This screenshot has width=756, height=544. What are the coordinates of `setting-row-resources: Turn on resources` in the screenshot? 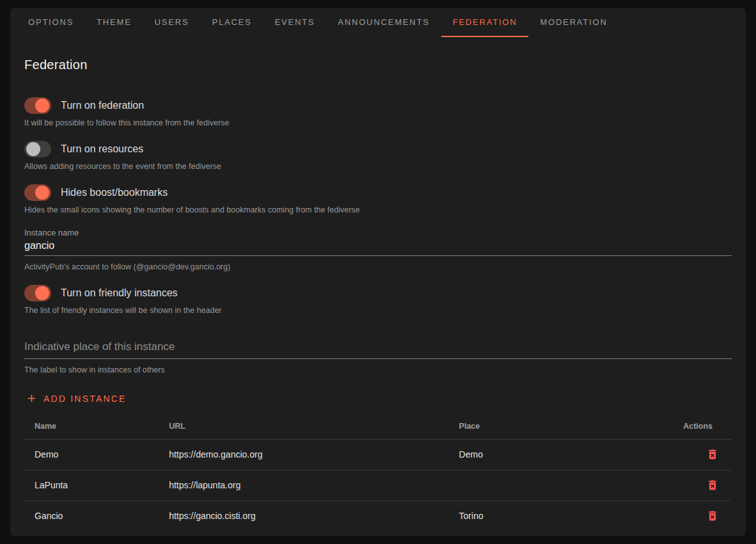 It's located at (378, 149).